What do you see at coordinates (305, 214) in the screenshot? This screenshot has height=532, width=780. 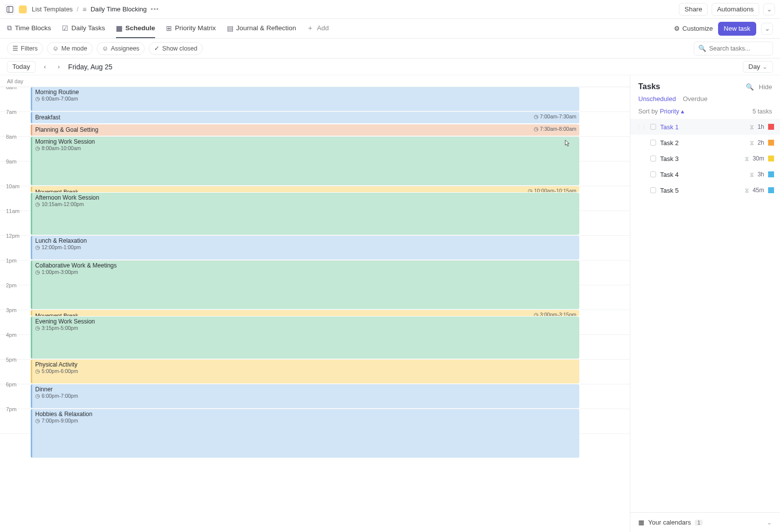 I see `calendar-event: Afternoon Work Session◷ 10:15am-12:00pm` at bounding box center [305, 214].